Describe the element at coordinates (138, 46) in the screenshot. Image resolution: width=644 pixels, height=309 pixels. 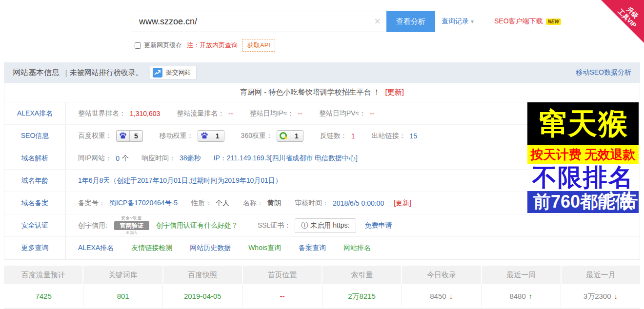
I see `update-cache-checkbox` at that location.